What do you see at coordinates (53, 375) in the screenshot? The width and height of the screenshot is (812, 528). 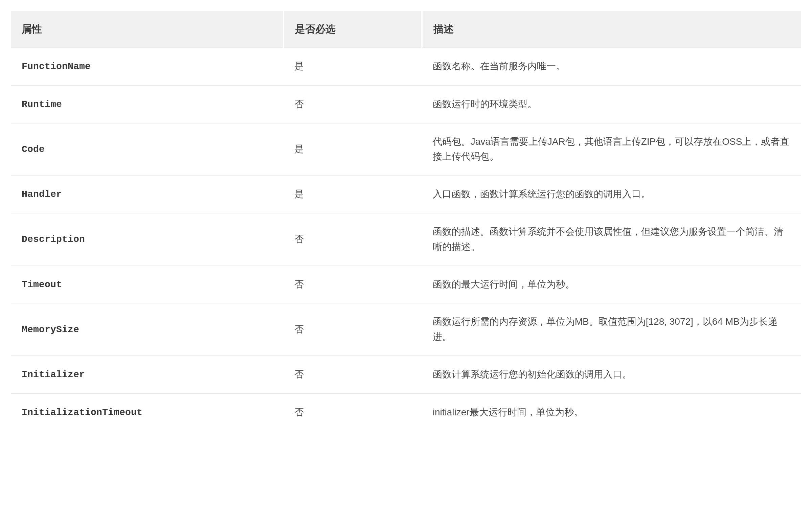 I see `attr-code: Initializer` at bounding box center [53, 375].